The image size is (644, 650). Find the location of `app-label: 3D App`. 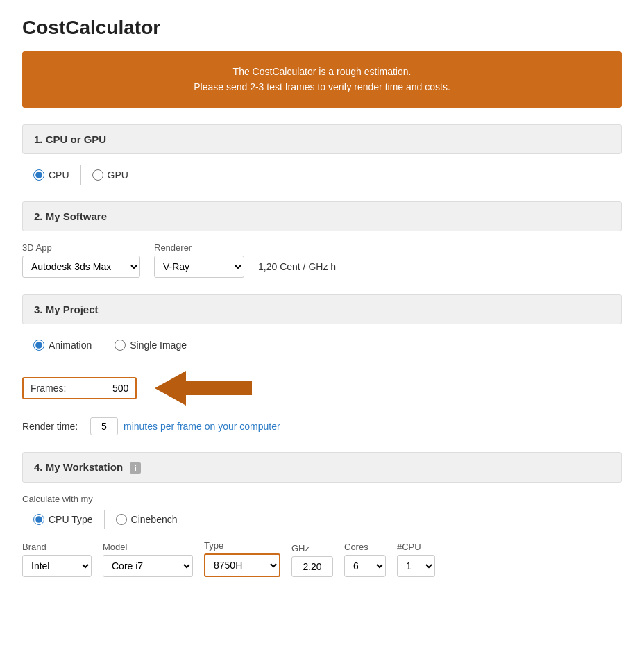

app-label: 3D App is located at coordinates (81, 247).